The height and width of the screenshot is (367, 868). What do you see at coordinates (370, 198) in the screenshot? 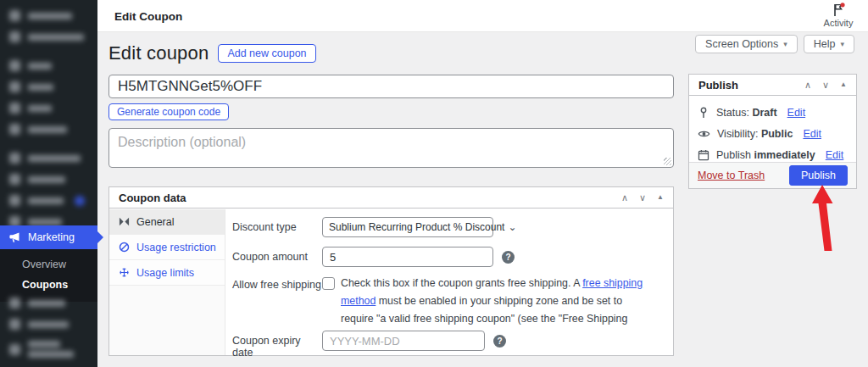
I see `coupon-data-title: Coupon data` at bounding box center [370, 198].